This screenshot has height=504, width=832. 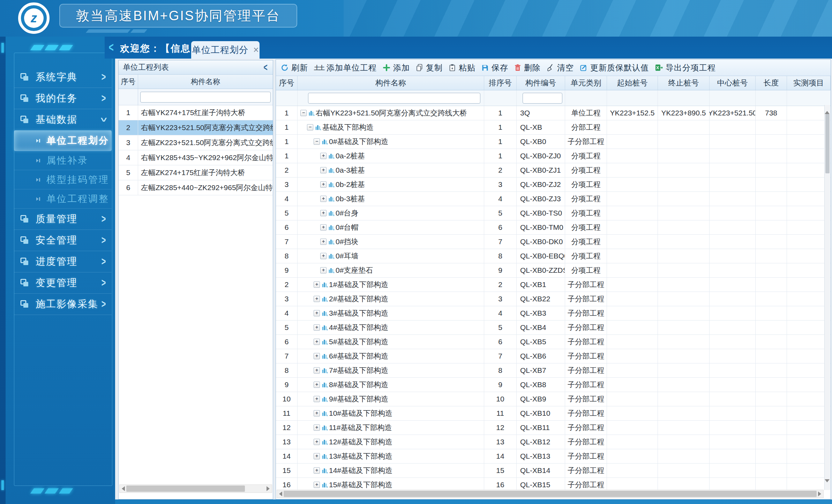 I want to click on delete-button: 删除, so click(x=527, y=68).